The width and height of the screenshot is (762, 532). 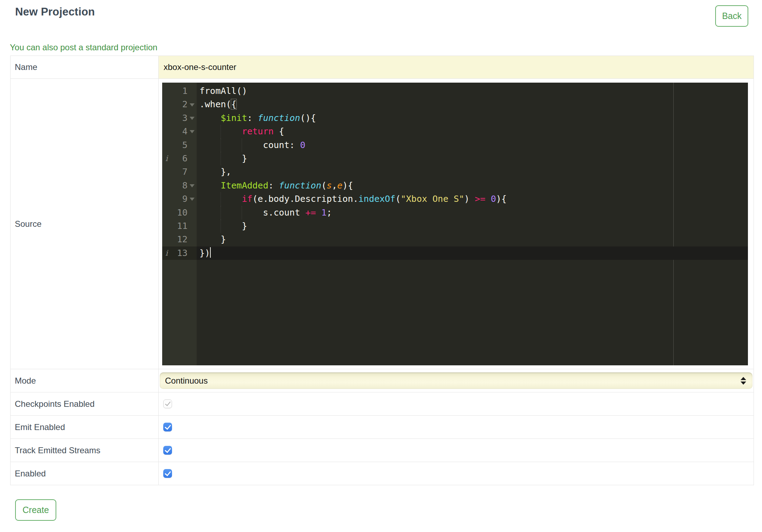 I want to click on standard-projection-link: You can also post a standard projection, so click(x=386, y=47).